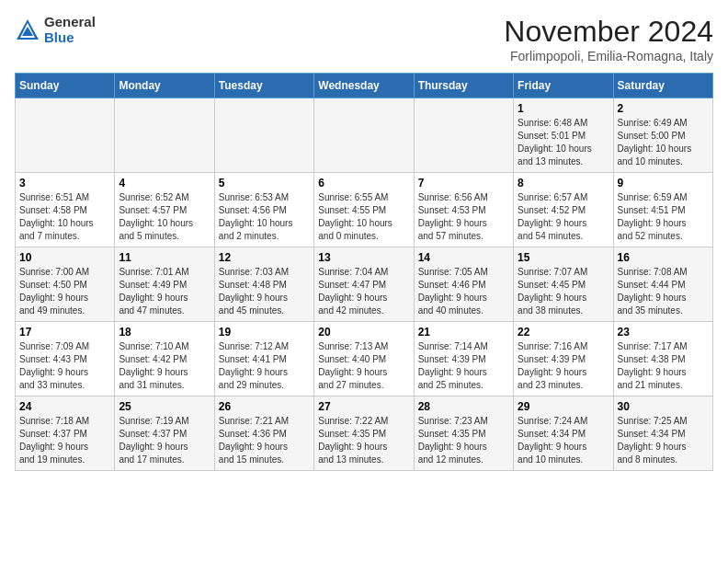 The image size is (728, 563). Describe the element at coordinates (164, 332) in the screenshot. I see `day-number: 18` at that location.